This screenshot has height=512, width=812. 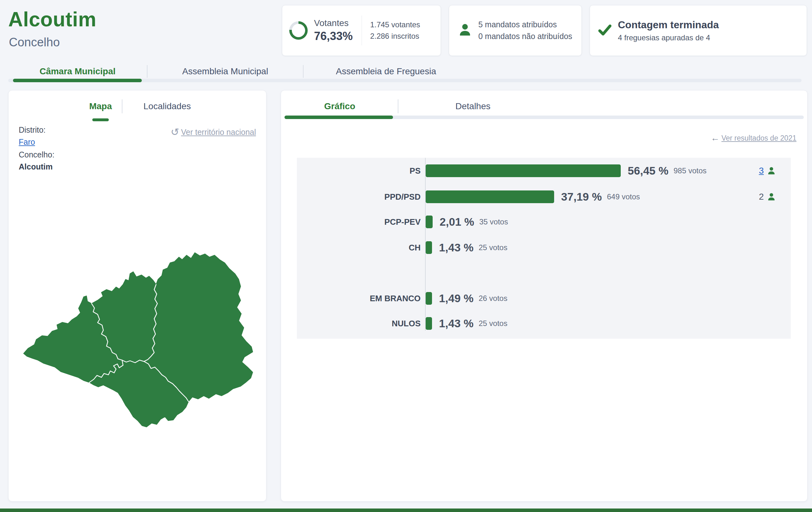 What do you see at coordinates (759, 138) in the screenshot?
I see `history-link-label: Ver resultados de 2021` at bounding box center [759, 138].